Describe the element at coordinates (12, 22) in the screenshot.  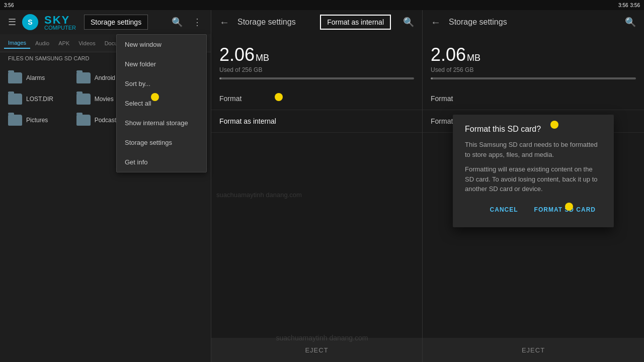
I see `menu-icon: ☰` at that location.